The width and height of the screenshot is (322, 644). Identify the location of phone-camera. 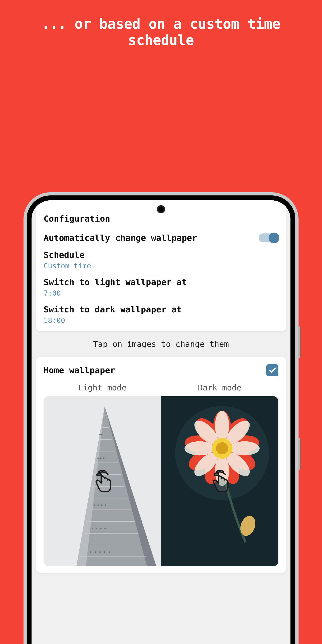
(161, 209).